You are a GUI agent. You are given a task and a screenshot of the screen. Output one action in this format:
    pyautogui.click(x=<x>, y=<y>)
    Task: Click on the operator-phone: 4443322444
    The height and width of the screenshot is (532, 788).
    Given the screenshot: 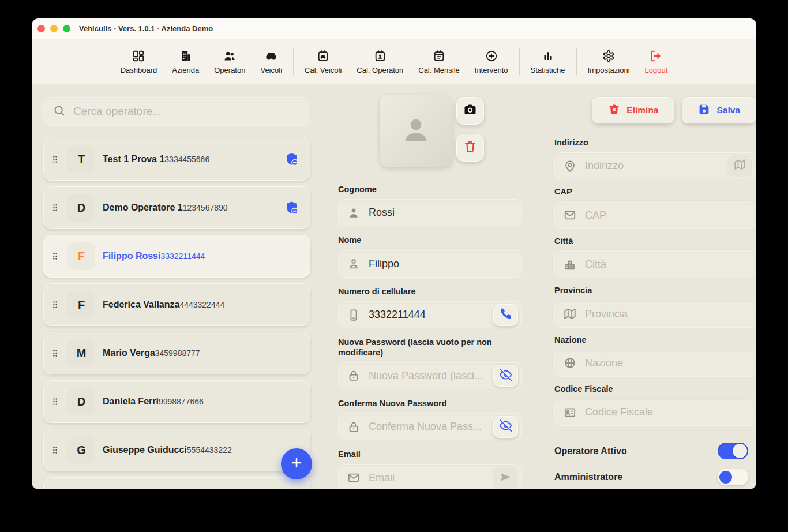 What is the action you would take?
    pyautogui.click(x=202, y=305)
    